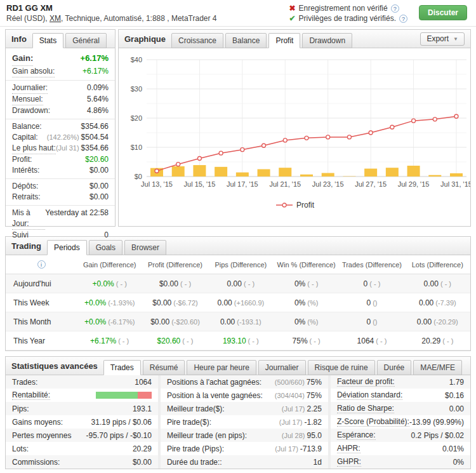  Describe the element at coordinates (284, 41) in the screenshot. I see `tab-profit: Profit` at that location.